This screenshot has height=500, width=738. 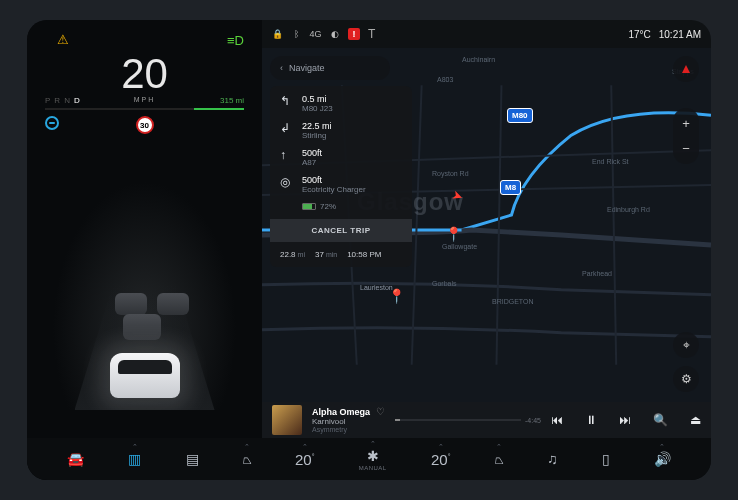 I want to click on car-app-button: 🚘, so click(x=76, y=459).